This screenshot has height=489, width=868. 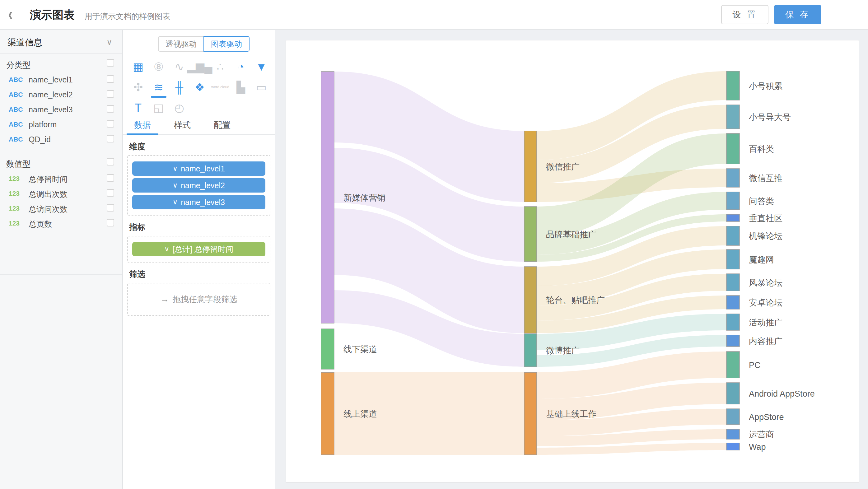 What do you see at coordinates (61, 80) in the screenshot?
I see `field-item: ABC name_level1` at bounding box center [61, 80].